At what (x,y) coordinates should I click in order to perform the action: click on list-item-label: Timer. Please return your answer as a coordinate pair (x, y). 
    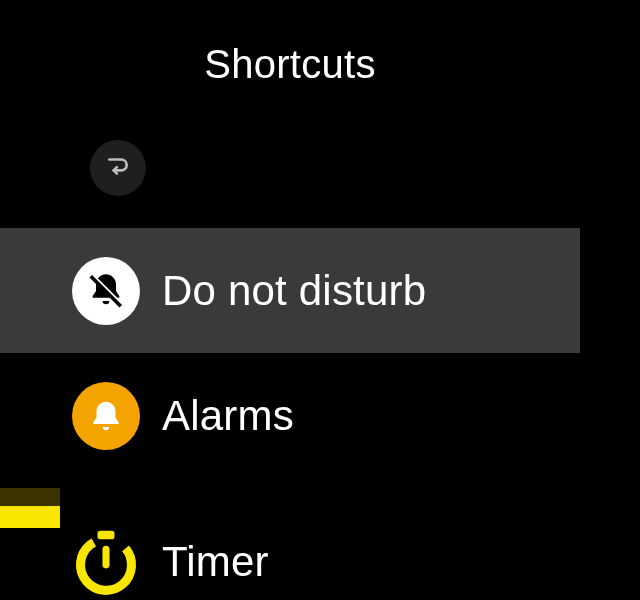
    Looking at the image, I should click on (216, 562).